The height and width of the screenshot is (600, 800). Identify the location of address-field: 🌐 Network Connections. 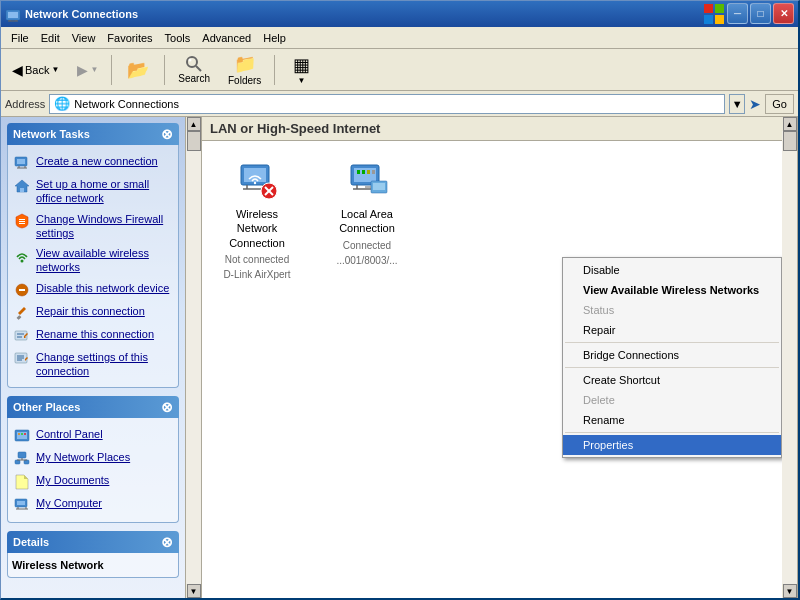
(387, 104).